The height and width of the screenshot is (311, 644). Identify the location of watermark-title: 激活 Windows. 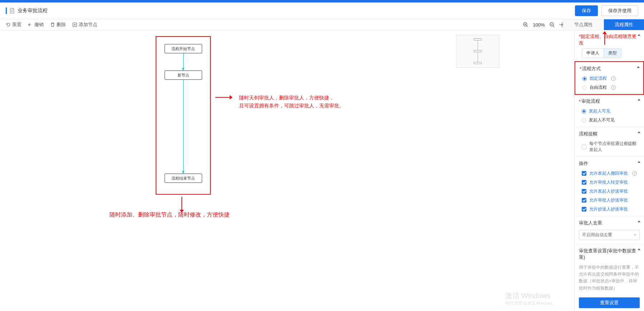
(528, 296).